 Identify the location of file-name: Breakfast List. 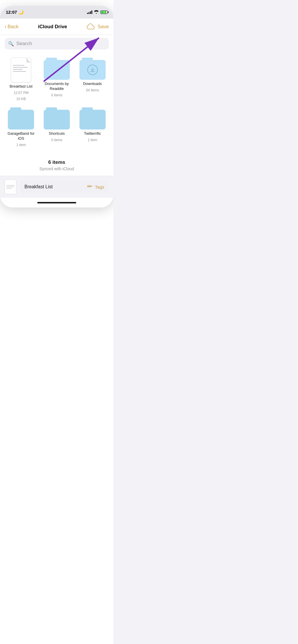
(21, 87).